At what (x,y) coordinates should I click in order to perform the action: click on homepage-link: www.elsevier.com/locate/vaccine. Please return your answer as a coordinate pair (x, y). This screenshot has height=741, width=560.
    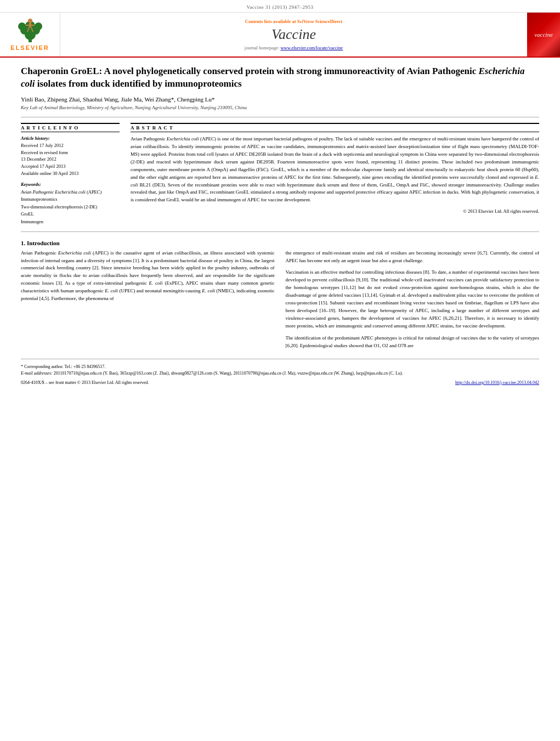
    Looking at the image, I should click on (312, 48).